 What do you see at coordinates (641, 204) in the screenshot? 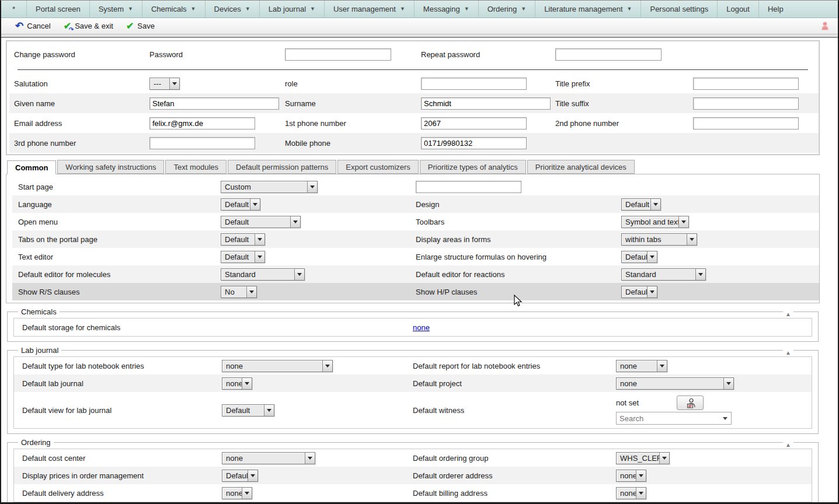
I see `design-select: Default` at bounding box center [641, 204].